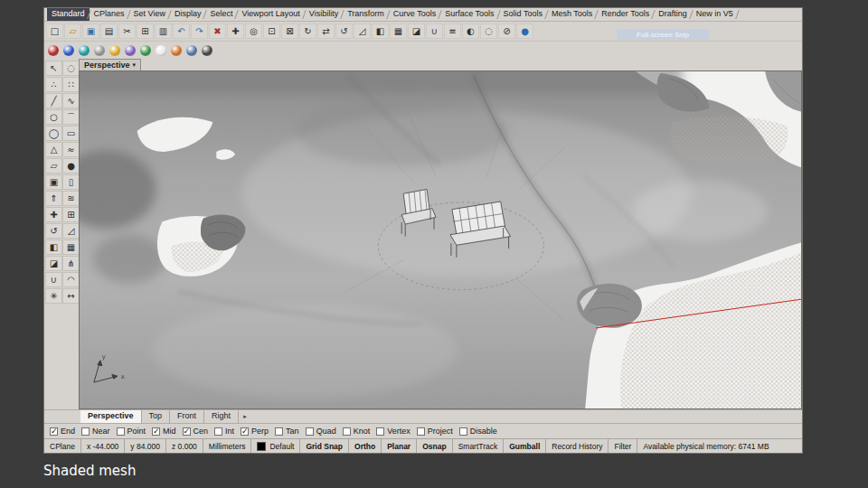 The image size is (868, 488). What do you see at coordinates (344, 31) in the screenshot?
I see `rotate-button: ↺` at bounding box center [344, 31].